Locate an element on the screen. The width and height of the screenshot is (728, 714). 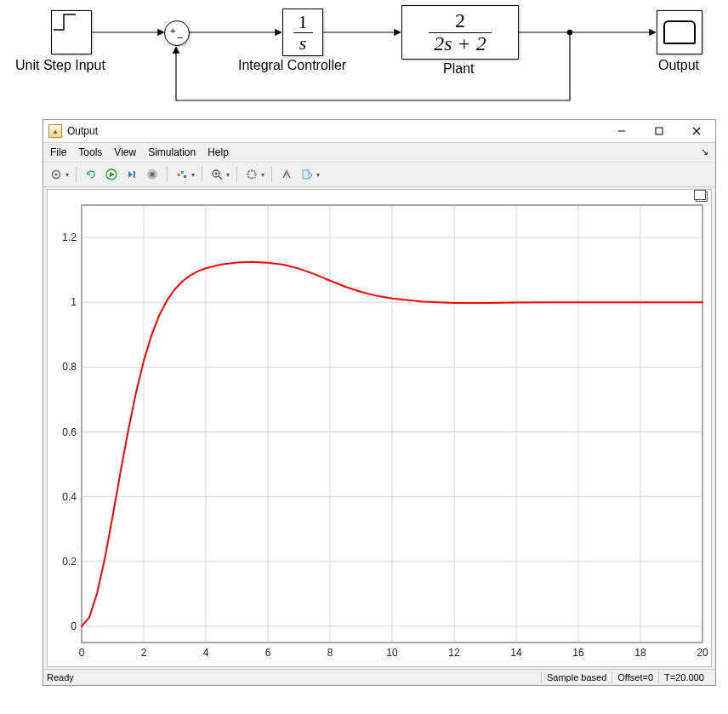
svg-text: 1.2 is located at coordinates (70, 237).